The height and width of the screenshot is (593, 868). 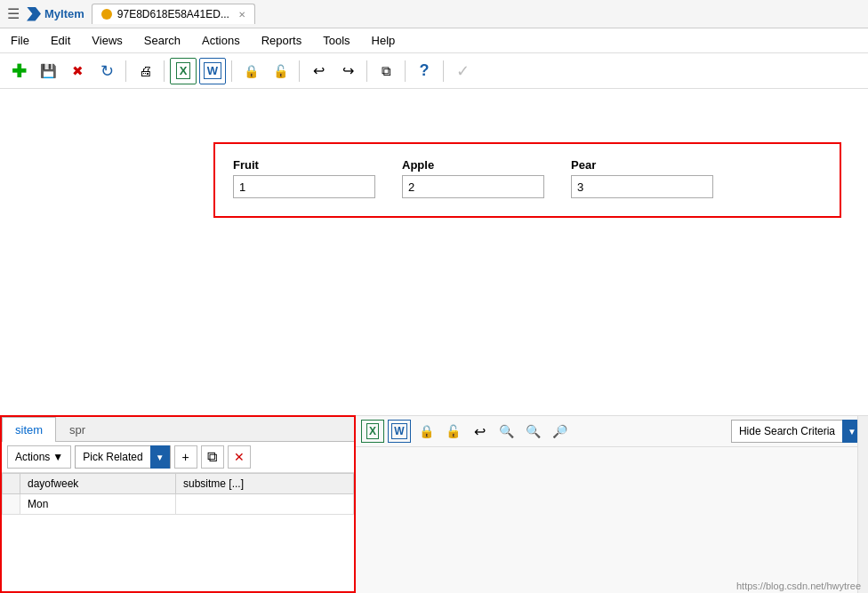 What do you see at coordinates (178, 429) in the screenshot?
I see `tab-bar: sitem spr` at bounding box center [178, 429].